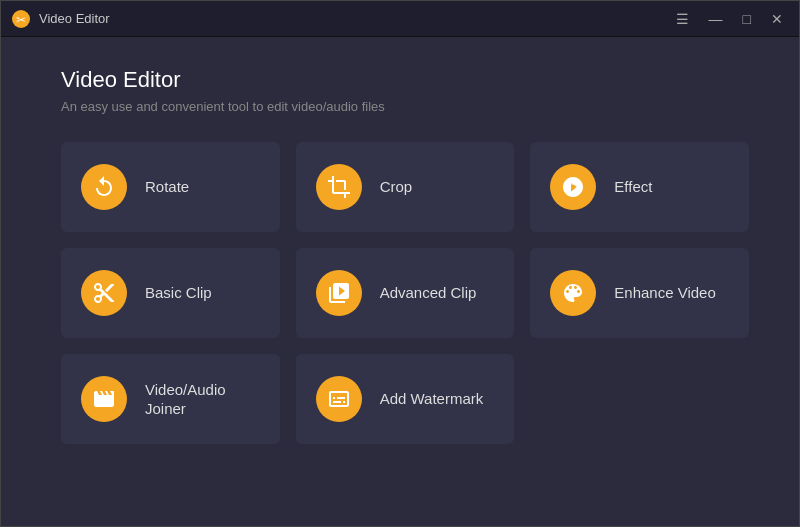  I want to click on basic-clip-card: Basic Clip, so click(170, 293).